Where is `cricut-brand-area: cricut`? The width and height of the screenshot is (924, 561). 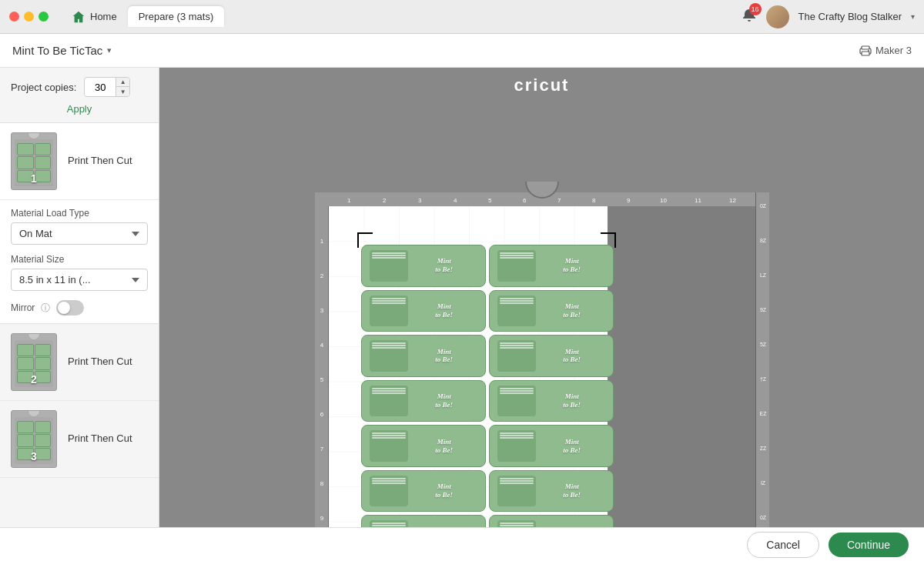 cricut-brand-area: cricut is located at coordinates (542, 85).